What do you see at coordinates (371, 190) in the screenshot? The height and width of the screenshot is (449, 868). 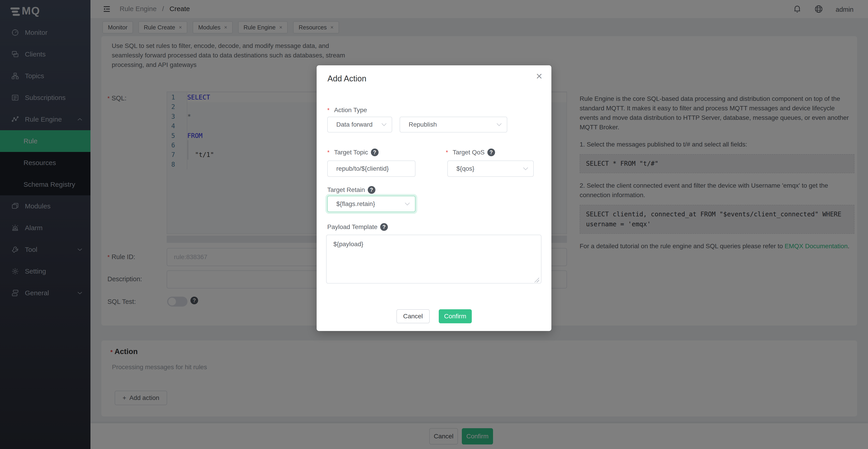 I see `target-retain-help-icon: ?` at bounding box center [371, 190].